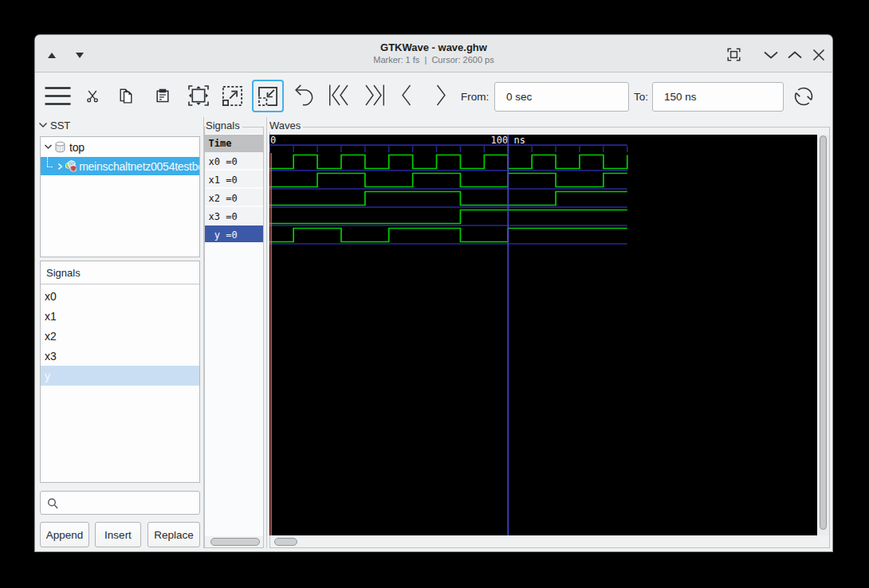 This screenshot has height=588, width=869. I want to click on copy-button, so click(127, 96).